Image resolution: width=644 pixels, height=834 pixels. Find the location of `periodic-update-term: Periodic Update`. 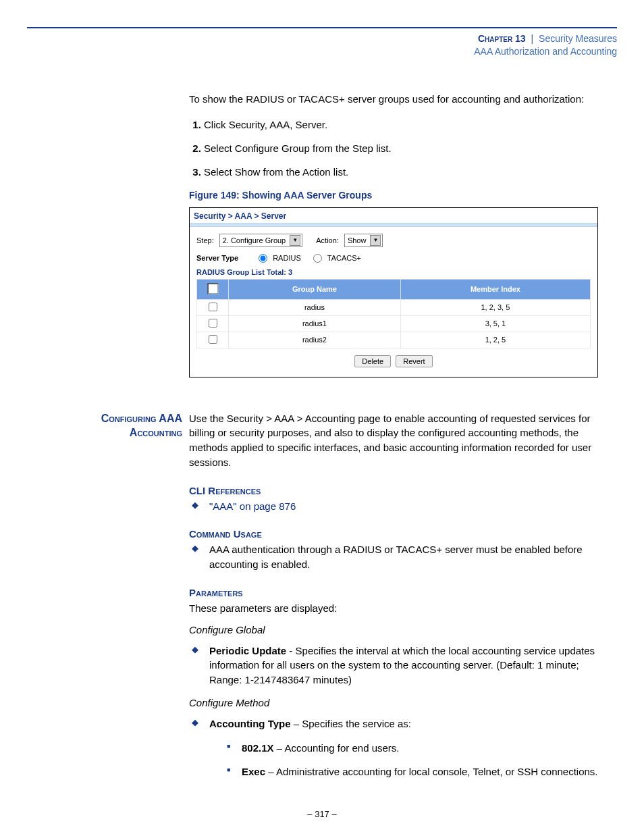

periodic-update-term: Periodic Update is located at coordinates (248, 651).